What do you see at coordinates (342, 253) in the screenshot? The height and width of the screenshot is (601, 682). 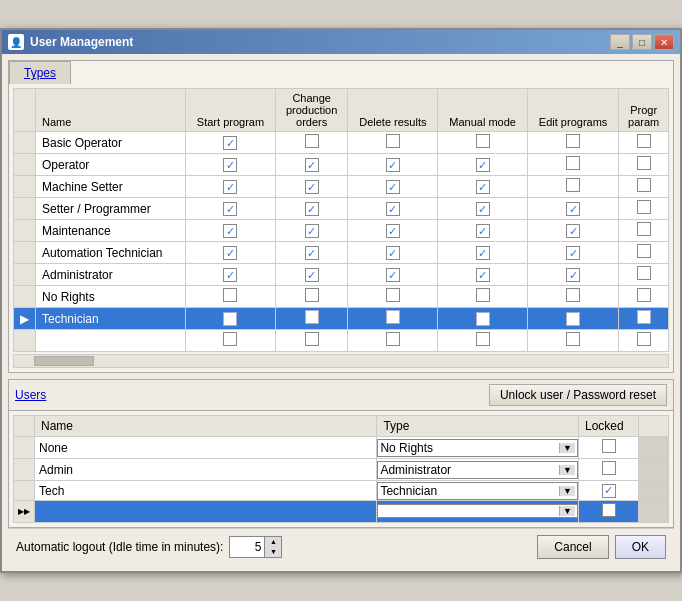 I see `table-row: Automation Technician` at bounding box center [342, 253].